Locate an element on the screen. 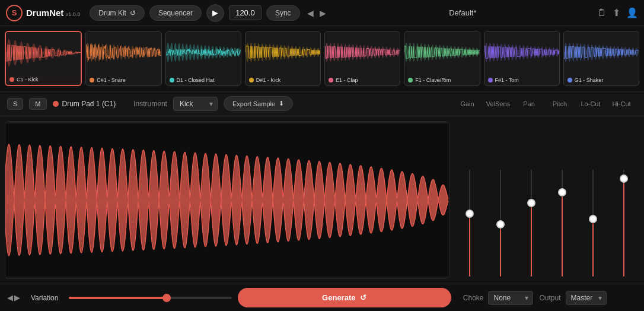 Image resolution: width=644 pixels, height=311 pixels. drum-pad-pad-g1: G1 - Shaker is located at coordinates (601, 58).